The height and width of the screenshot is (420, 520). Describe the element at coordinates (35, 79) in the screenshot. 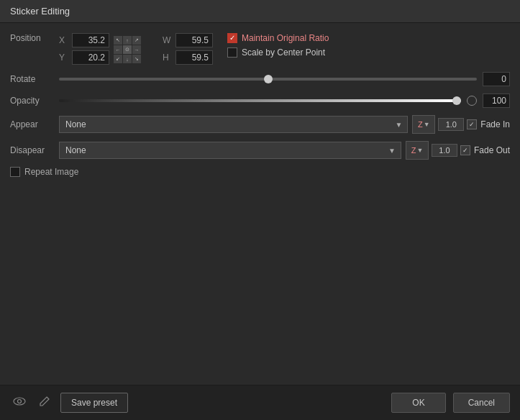

I see `rotate-label: Rotate` at that location.